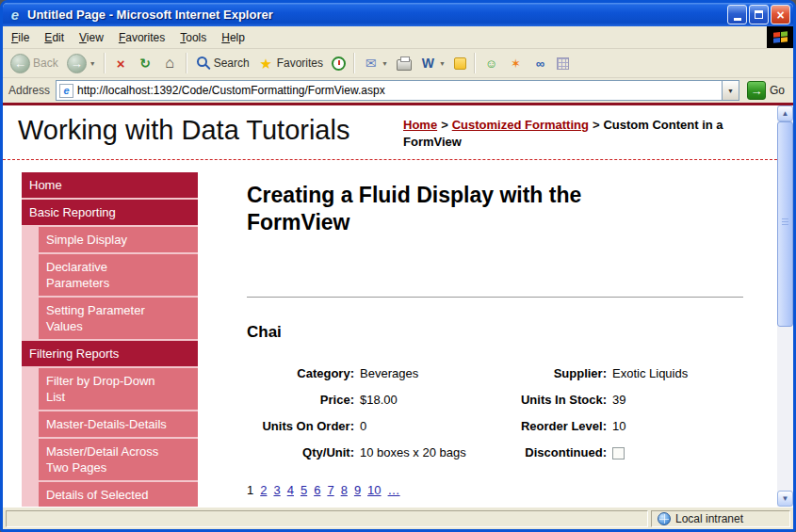 The width and height of the screenshot is (796, 532). What do you see at coordinates (554, 373) in the screenshot?
I see `field-label-supplier: Supplier:` at bounding box center [554, 373].